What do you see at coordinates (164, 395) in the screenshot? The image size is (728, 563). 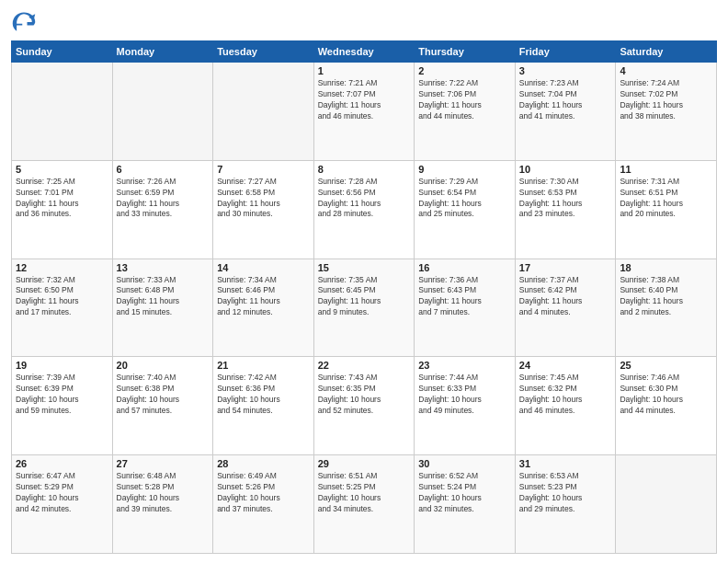 I see `day-info: Sunrise: 7:40 AM Sunset: 6:38 PM Dayligh…` at bounding box center [164, 395].